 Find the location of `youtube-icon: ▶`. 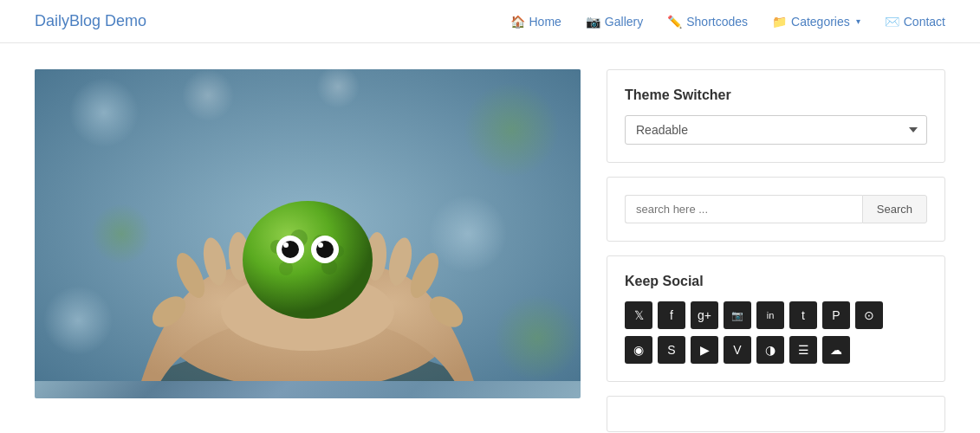

youtube-icon: ▶ is located at coordinates (704, 350).